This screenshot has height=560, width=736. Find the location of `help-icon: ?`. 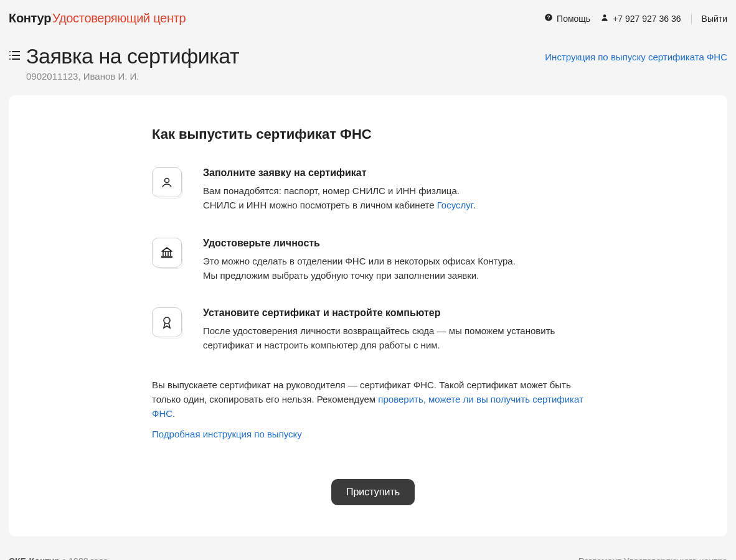

help-icon: ? is located at coordinates (549, 19).